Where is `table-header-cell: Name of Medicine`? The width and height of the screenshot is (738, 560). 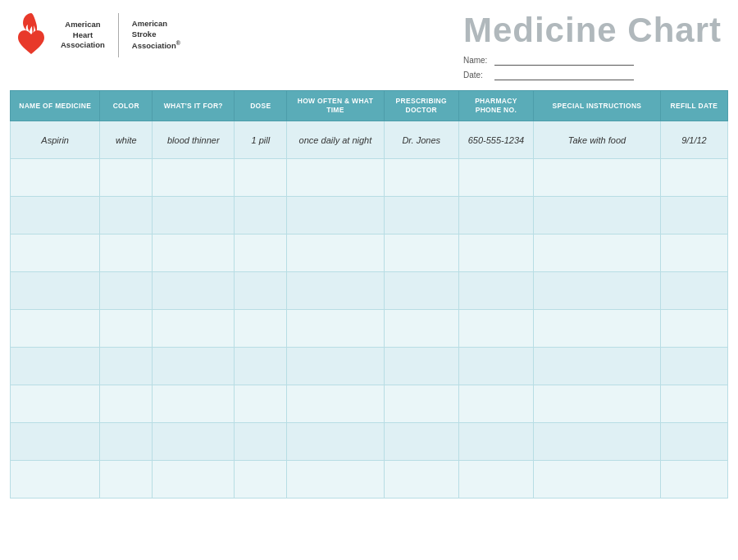 table-header-cell: Name of Medicine is located at coordinates (56, 107).